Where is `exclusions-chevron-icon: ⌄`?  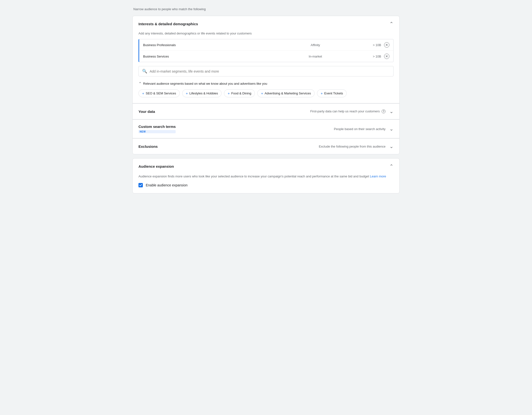
exclusions-chevron-icon: ⌄ is located at coordinates (392, 146).